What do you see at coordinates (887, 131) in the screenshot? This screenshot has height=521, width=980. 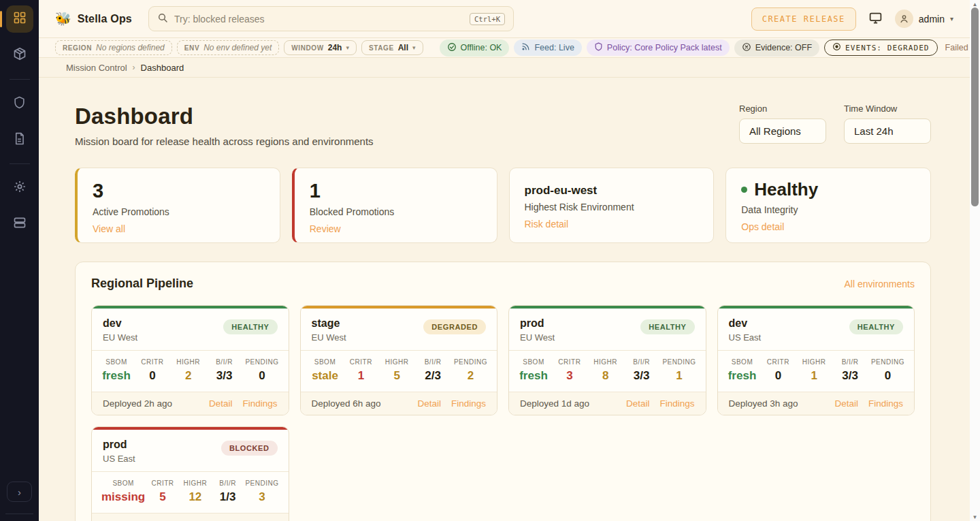 I see `time-window-select: Last 24h` at bounding box center [887, 131].